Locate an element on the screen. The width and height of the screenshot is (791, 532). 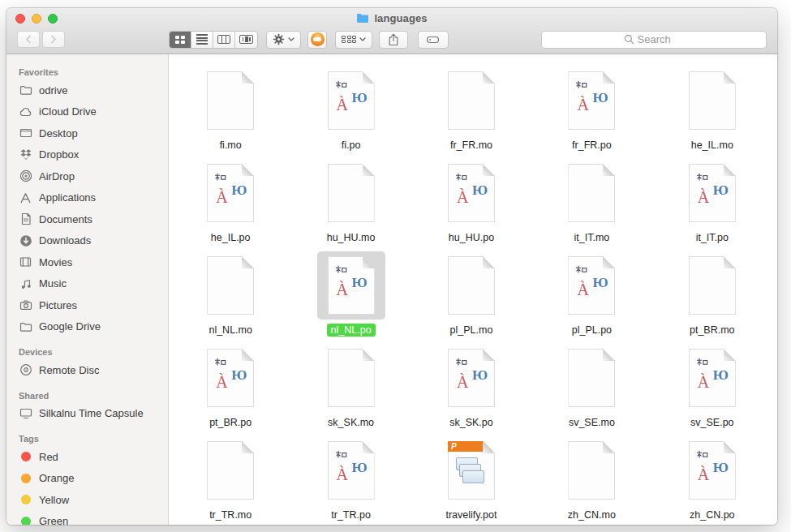
sidebar-item-label: iCloud Drive is located at coordinates (68, 112).